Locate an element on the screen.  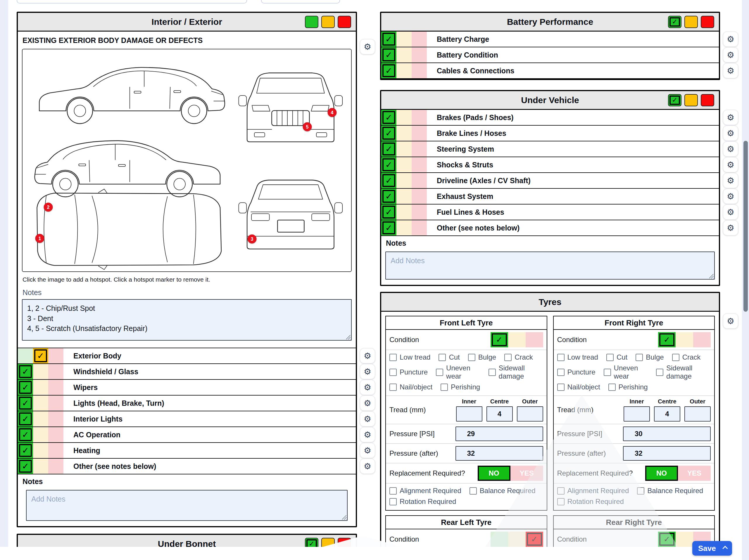
damage-hotspot-marker: 4 is located at coordinates (333, 112).